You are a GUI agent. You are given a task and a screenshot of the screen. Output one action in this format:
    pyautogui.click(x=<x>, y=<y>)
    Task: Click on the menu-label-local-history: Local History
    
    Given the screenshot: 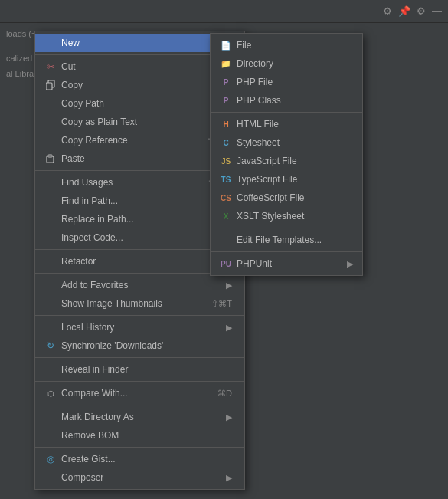 What is the action you would take?
    pyautogui.click(x=87, y=327)
    